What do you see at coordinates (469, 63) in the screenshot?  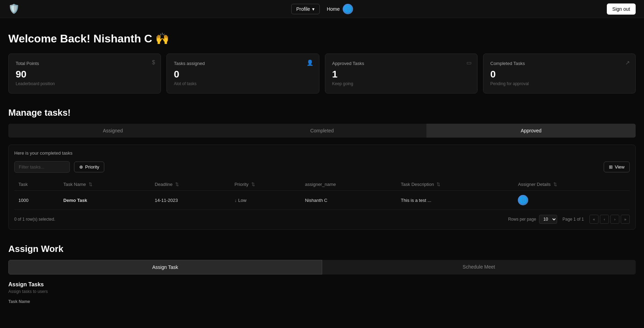 I see `stat-icon-2: ▭` at bounding box center [469, 63].